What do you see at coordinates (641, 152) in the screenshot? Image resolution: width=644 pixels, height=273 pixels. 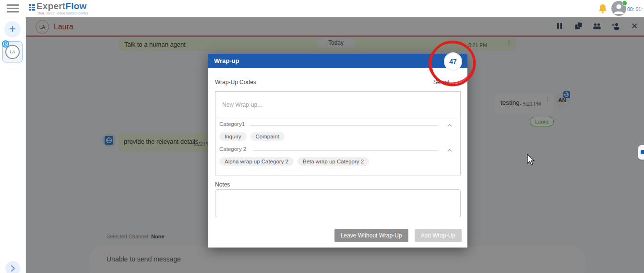 I see `collapsed-panel-tab` at bounding box center [641, 152].